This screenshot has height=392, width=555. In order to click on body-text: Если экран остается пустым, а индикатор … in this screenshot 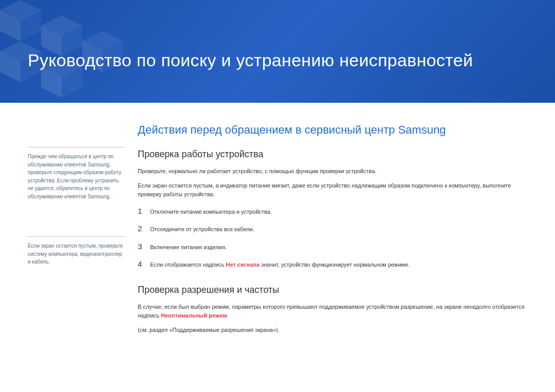, I will do `click(337, 190)`.